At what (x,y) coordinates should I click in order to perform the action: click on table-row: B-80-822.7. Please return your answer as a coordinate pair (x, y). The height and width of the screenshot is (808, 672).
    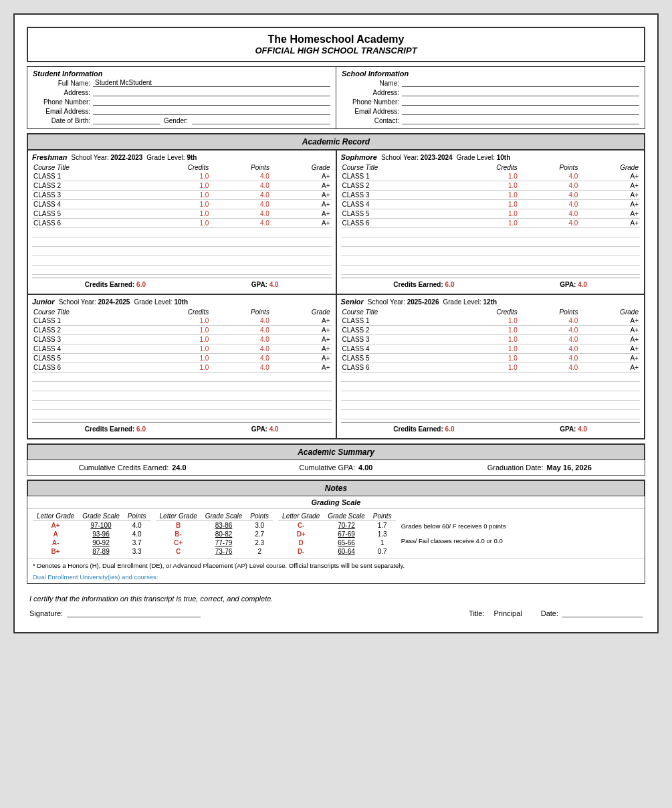
    Looking at the image, I should click on (215, 534).